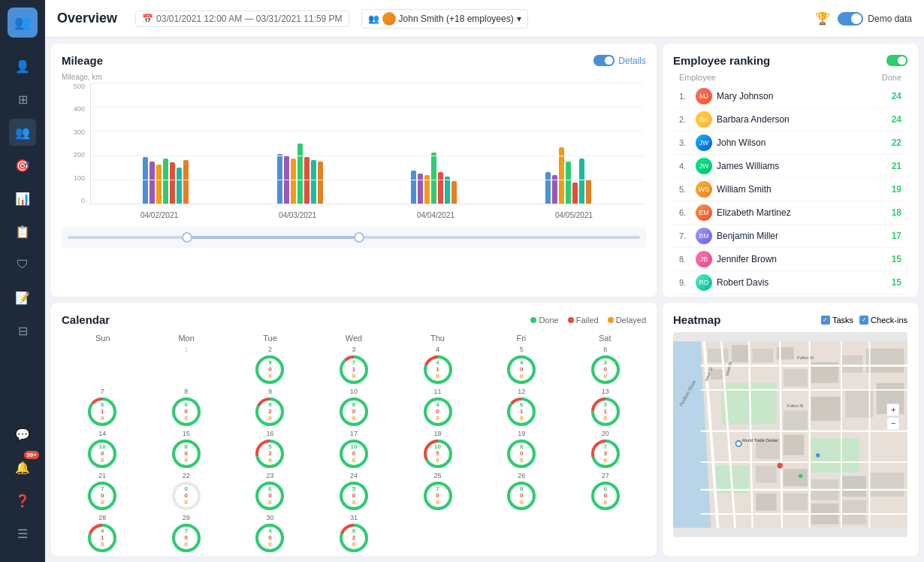 This screenshot has width=924, height=562. I want to click on calendar-cell: 12 6 1 0, so click(521, 407).